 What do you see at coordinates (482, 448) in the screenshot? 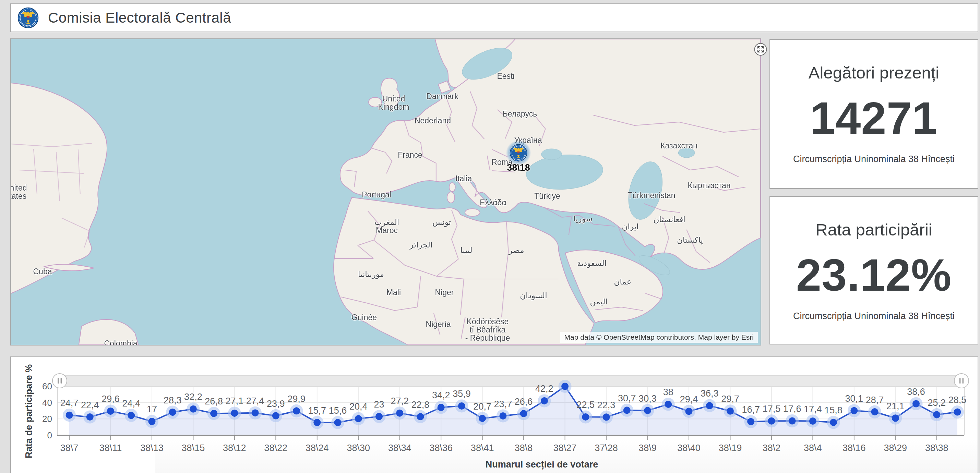
I see `x-tick-label: 38\41` at bounding box center [482, 448].